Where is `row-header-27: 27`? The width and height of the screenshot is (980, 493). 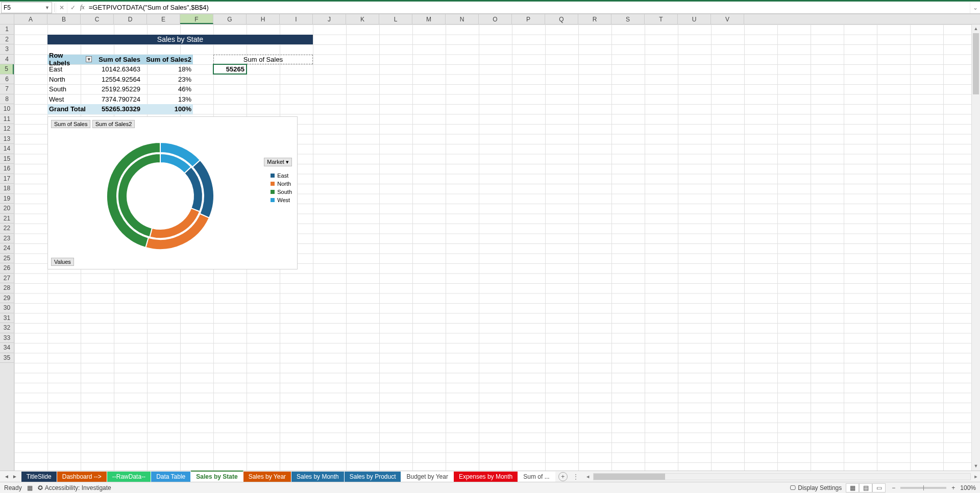
row-header-27: 27 is located at coordinates (7, 279).